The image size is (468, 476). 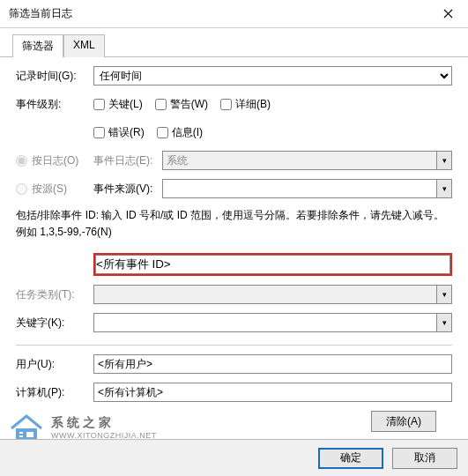 What do you see at coordinates (307, 189) in the screenshot?
I see `event-source-combo` at bounding box center [307, 189].